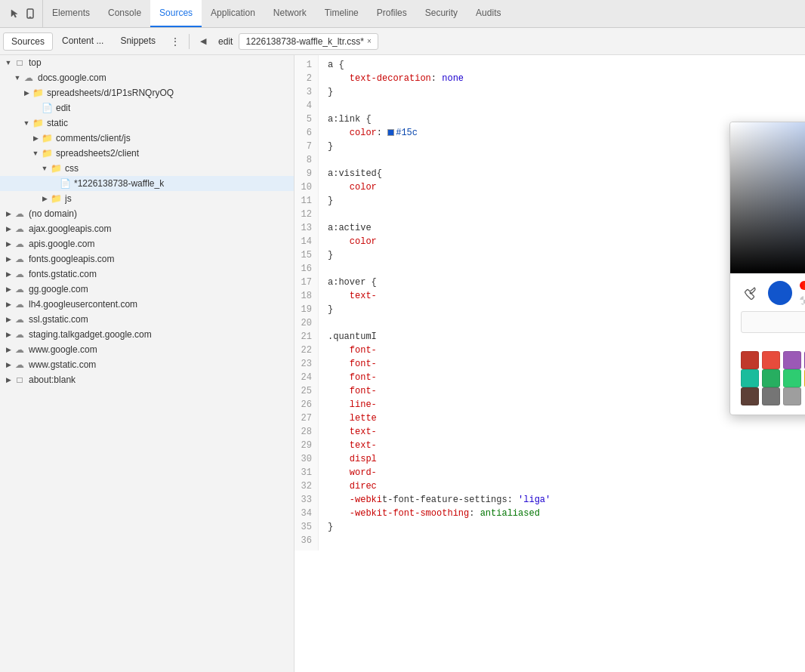 This screenshot has height=672, width=805. Describe the element at coordinates (30, 14) in the screenshot. I see `mobile-icon` at that location.